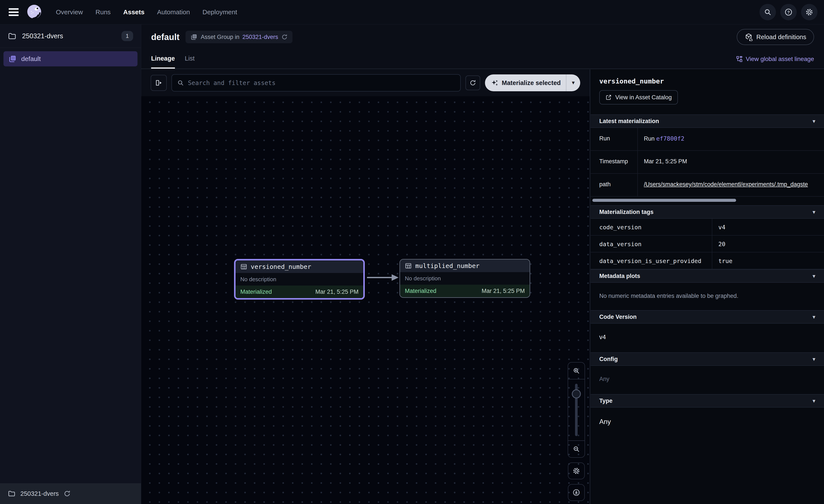 The width and height of the screenshot is (824, 504). What do you see at coordinates (577, 449) in the screenshot?
I see `zoom-out-button` at bounding box center [577, 449].